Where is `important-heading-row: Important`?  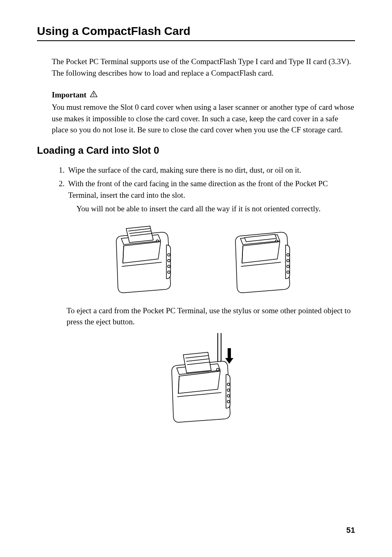
important-heading-row: Important is located at coordinates (203, 95).